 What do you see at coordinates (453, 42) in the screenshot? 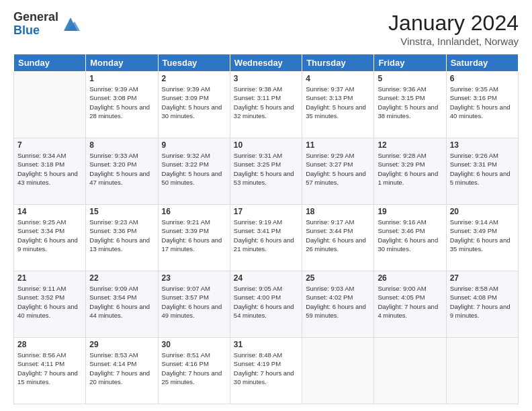
I see `location: Vinstra, Innlandet, Norway` at bounding box center [453, 42].